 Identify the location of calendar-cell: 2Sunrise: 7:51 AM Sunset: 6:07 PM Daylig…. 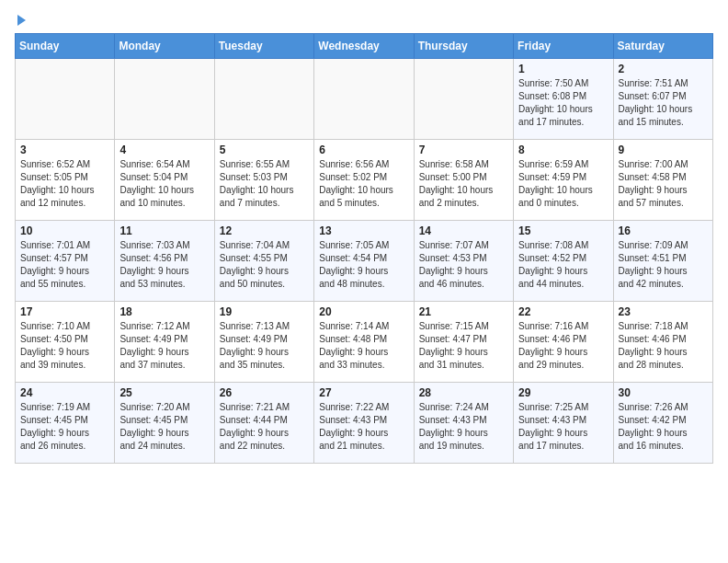
(663, 99).